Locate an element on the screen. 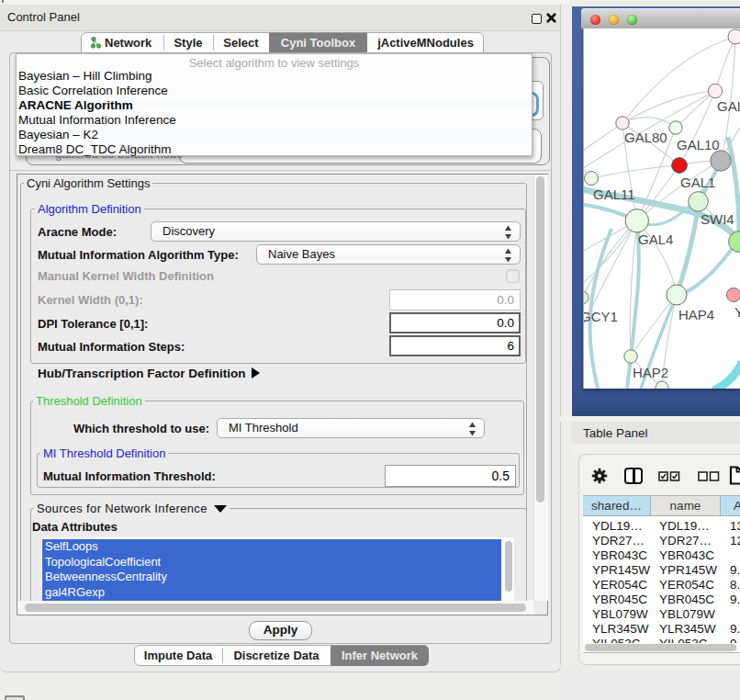 The width and height of the screenshot is (740, 700). svg-text: SWI4 is located at coordinates (718, 219).